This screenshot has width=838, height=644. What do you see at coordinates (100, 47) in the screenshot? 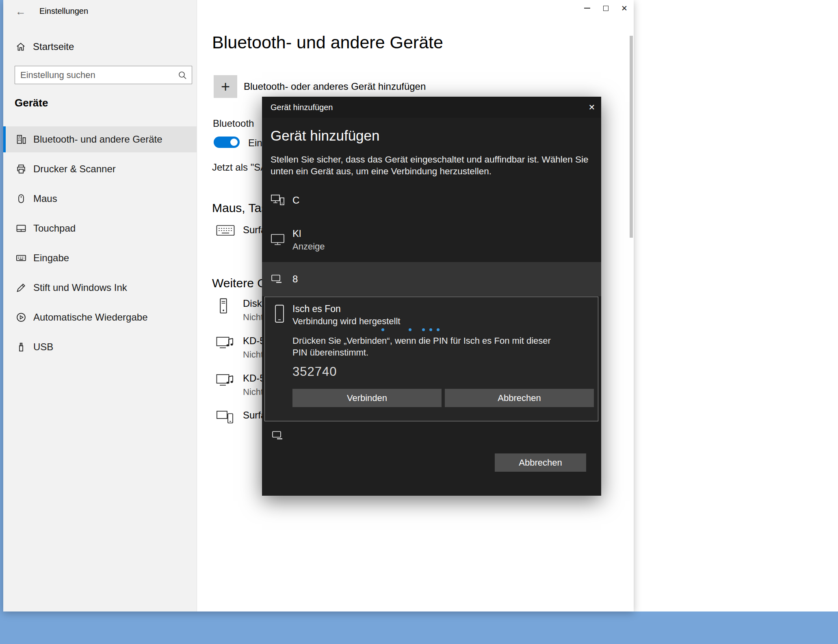
I see `sidebar-item-home: Startseite` at bounding box center [100, 47].